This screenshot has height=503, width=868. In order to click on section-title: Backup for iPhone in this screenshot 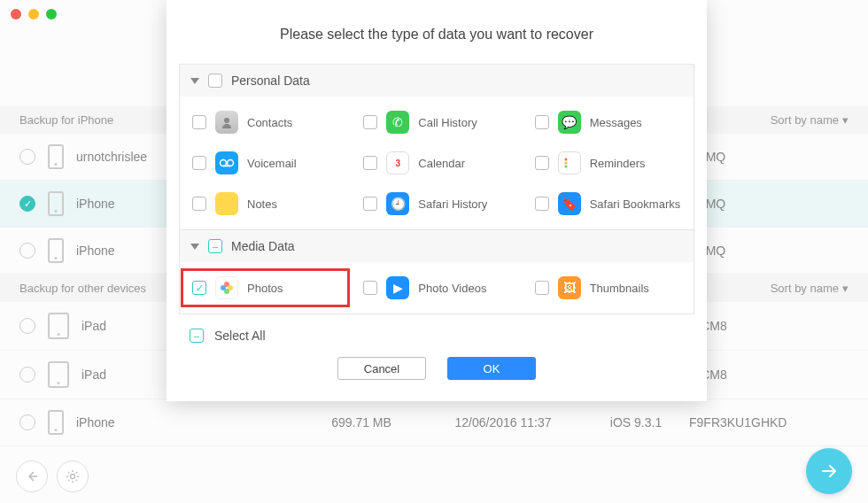, I will do `click(66, 120)`.